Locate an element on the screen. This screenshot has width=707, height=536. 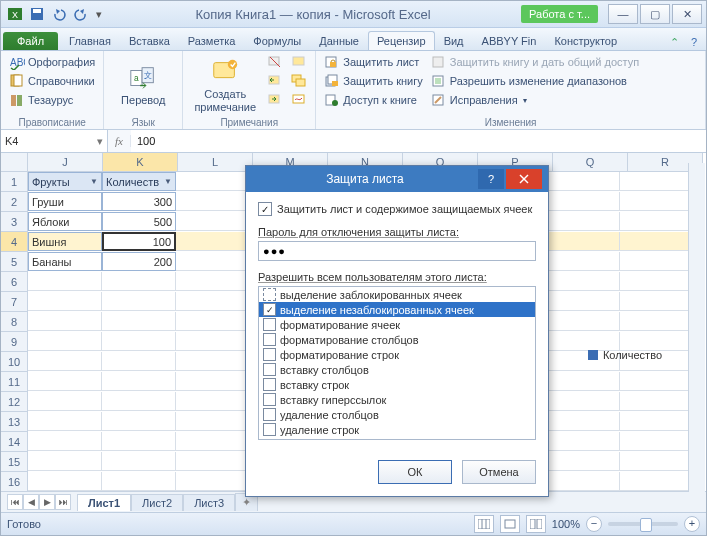
sheet-tab: Лист2 is located at coordinates (157, 502).